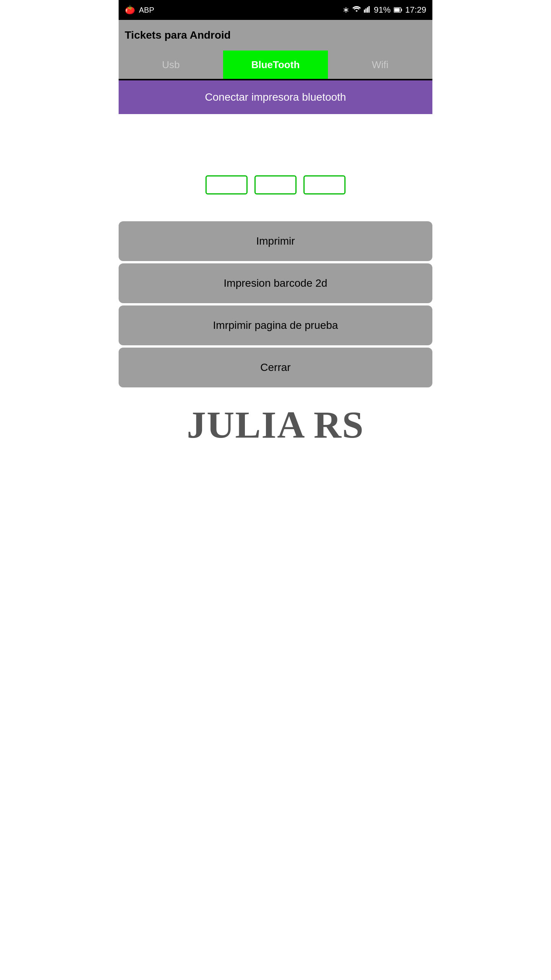 This screenshot has width=551, height=980. I want to click on tab-bluetooth: BlueTooth, so click(276, 65).